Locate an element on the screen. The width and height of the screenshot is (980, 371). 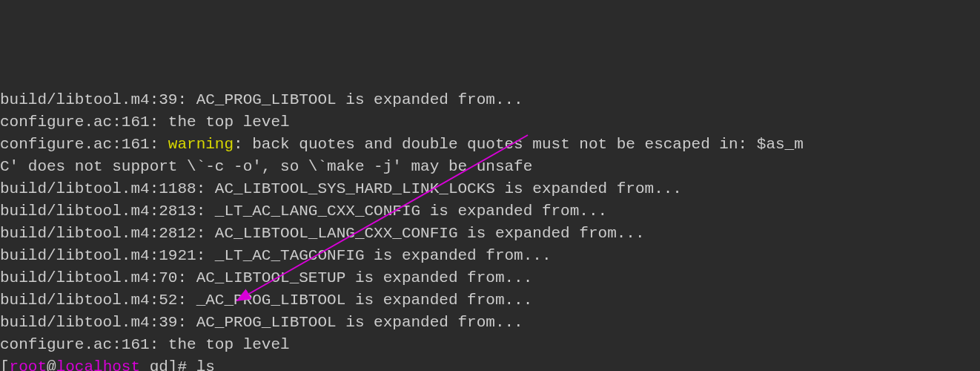
terminal-text-segment: root is located at coordinates (28, 365).